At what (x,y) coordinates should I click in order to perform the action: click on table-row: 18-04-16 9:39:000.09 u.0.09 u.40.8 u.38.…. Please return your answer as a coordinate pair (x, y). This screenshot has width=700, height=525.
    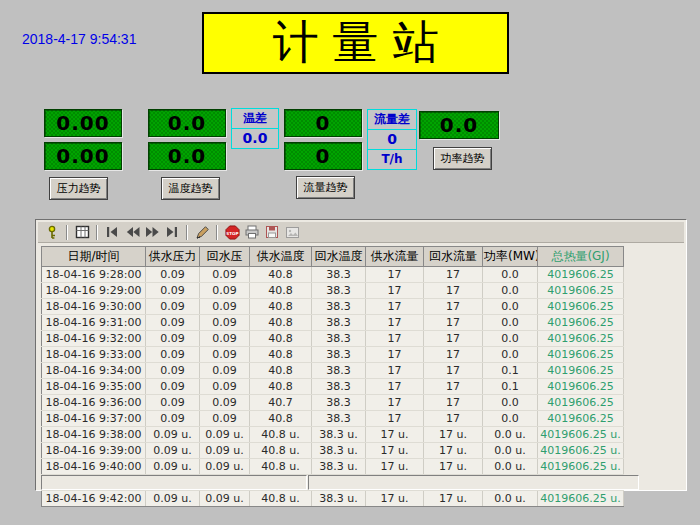
    Looking at the image, I should click on (333, 451).